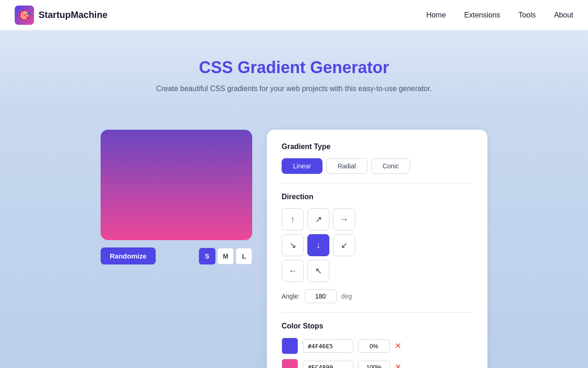  Describe the element at coordinates (226, 256) in the screenshot. I see `size-m-button: M` at that location.